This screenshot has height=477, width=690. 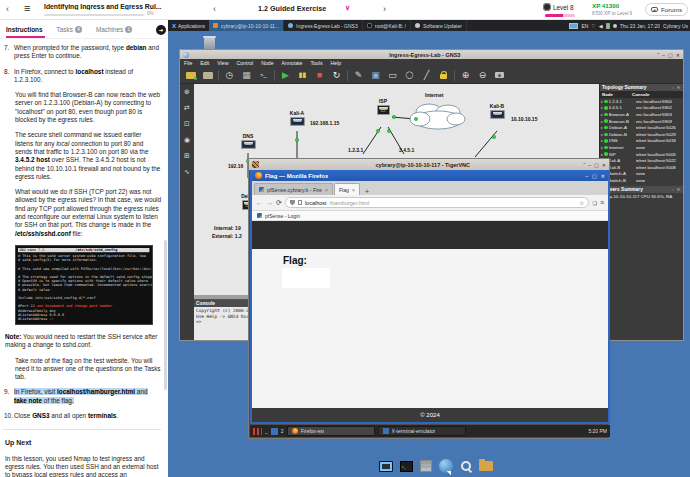 What do you see at coordinates (286, 76) in the screenshot?
I see `start-icon: ▶` at bounding box center [286, 76].